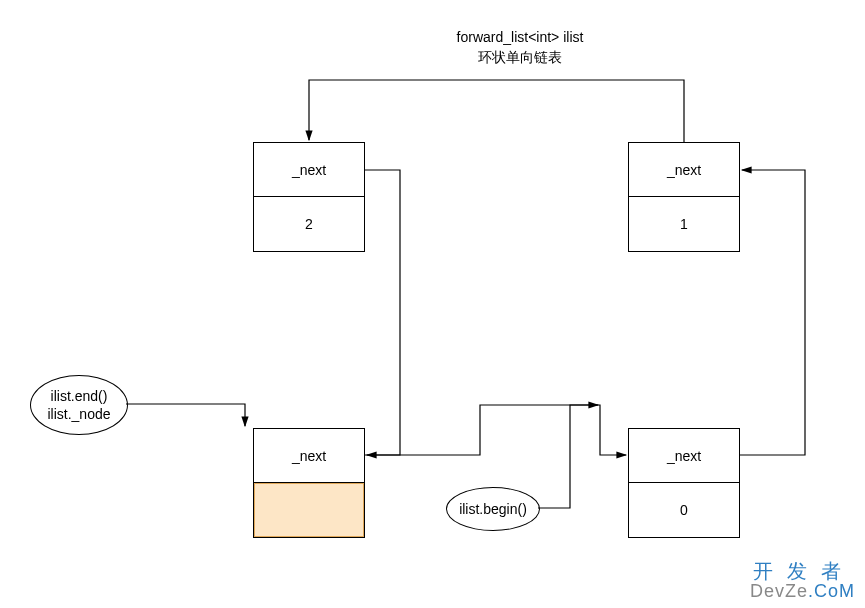  Describe the element at coordinates (802, 581) in the screenshot. I see `watermark: 开发者 DevZe.CoM` at that location.